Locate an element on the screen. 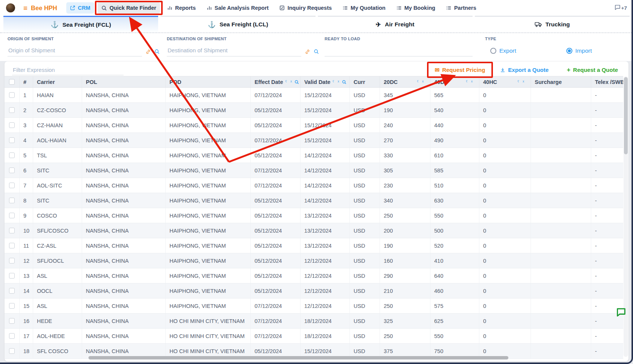  table-row: 3CZ-HAIANNANSHA, CHINAHAIPHONG, VIETNAM0… is located at coordinates (314, 125).